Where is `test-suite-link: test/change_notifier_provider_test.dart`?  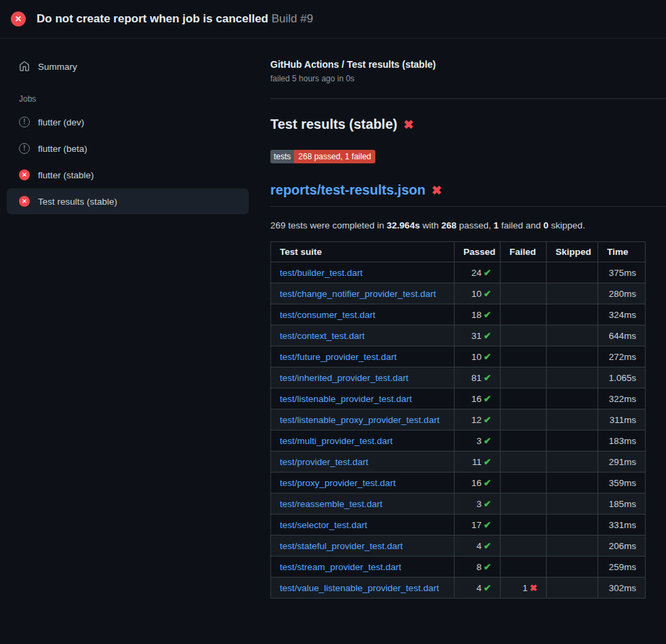
test-suite-link: test/change_notifier_provider_test.dart is located at coordinates (358, 294).